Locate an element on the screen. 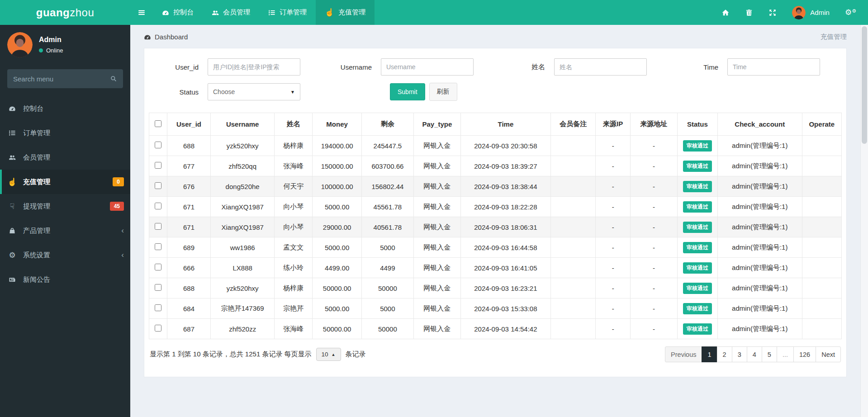 This screenshot has width=868, height=417. home-icon is located at coordinates (726, 13).